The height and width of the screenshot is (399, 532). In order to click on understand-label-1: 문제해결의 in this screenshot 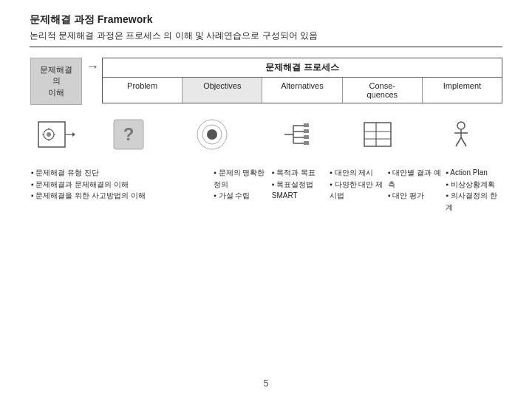, I will do `click(56, 75)`.